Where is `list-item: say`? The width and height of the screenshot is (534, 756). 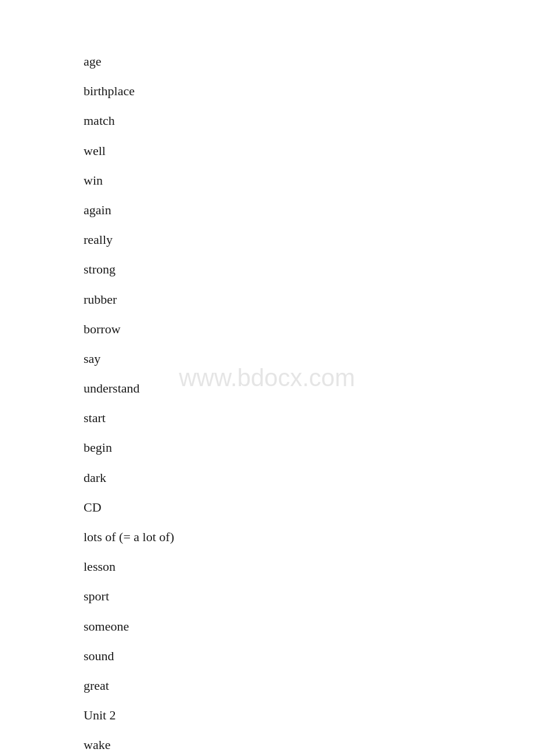 list-item: say is located at coordinates (309, 359).